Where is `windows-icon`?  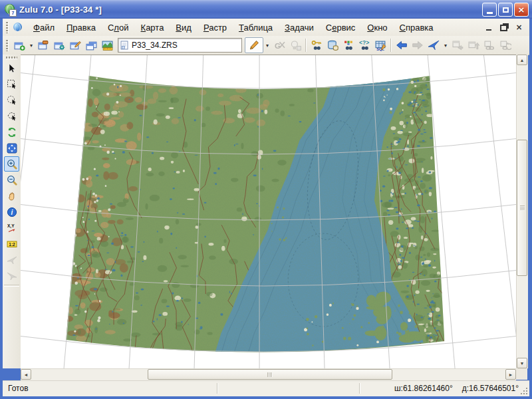
windows-icon is located at coordinates (92, 45).